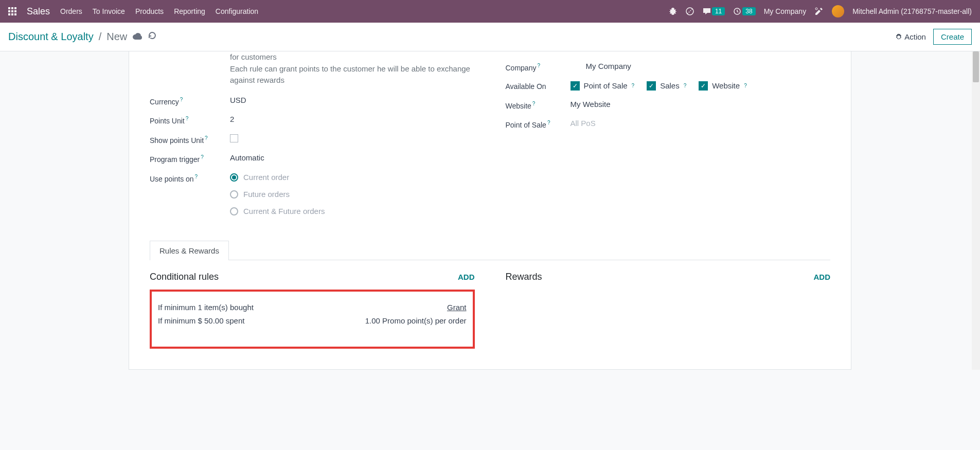  Describe the element at coordinates (490, 250) in the screenshot. I see `tabs: Rules & Rewards` at that location.